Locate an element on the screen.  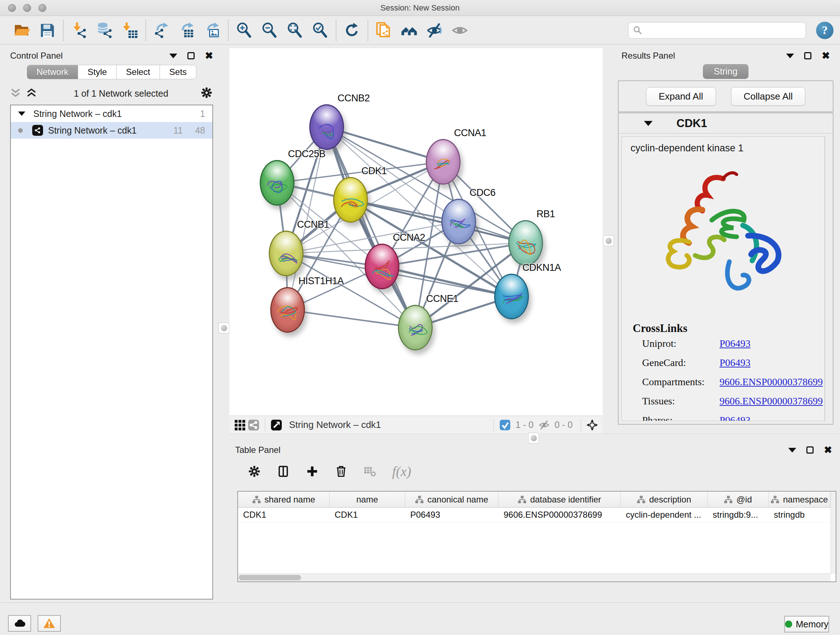
node-HIST1H1A is located at coordinates (288, 310).